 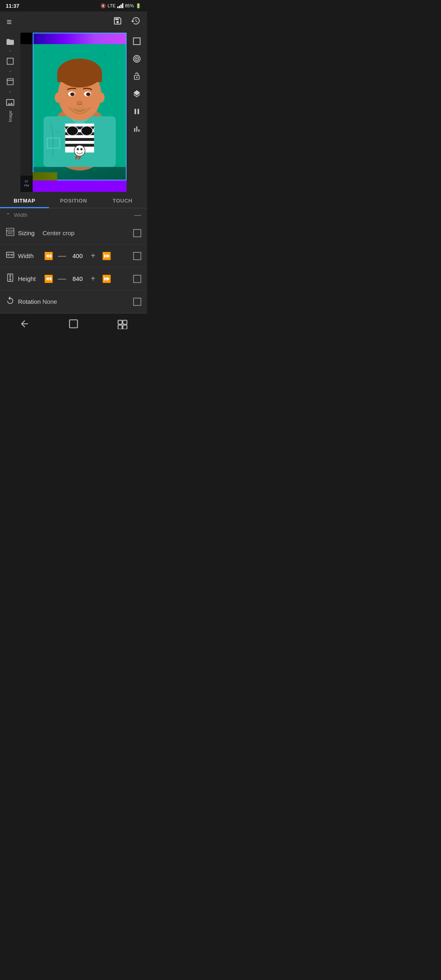 What do you see at coordinates (137, 302) in the screenshot?
I see `rotation-checkbox` at bounding box center [137, 302].